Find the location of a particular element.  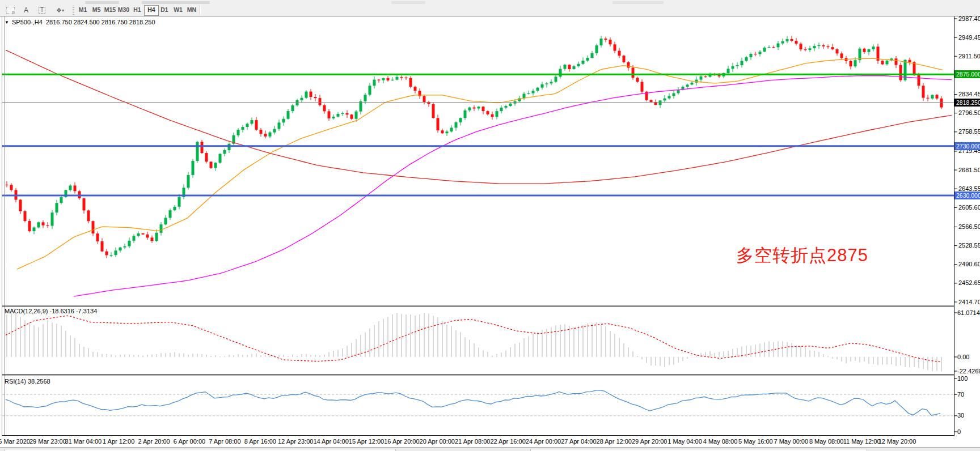

time-tick-label: 8 Apr 16:00 is located at coordinates (260, 441).